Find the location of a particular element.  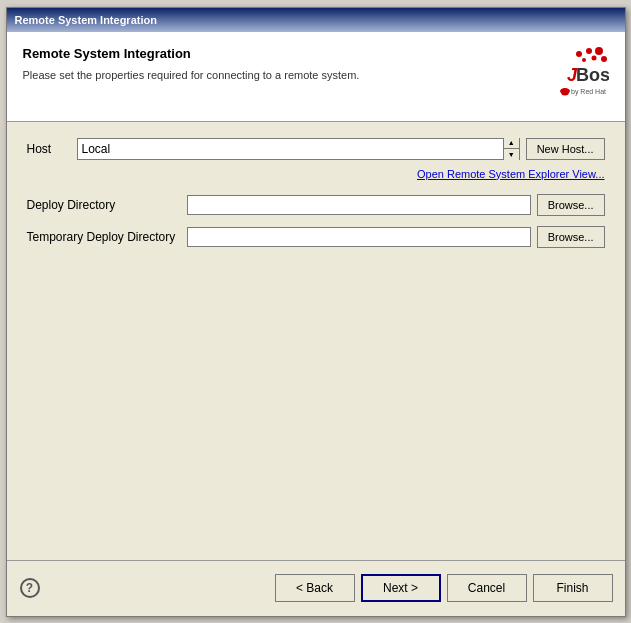

temp-deploy-directory-label: Temporary Deploy Directory is located at coordinates (107, 237).